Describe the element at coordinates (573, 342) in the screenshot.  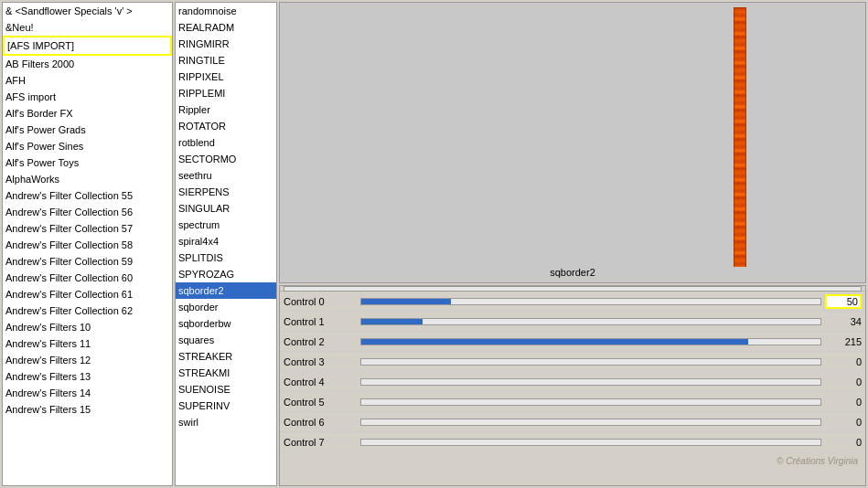
I see `control-row: Control 2215` at that location.